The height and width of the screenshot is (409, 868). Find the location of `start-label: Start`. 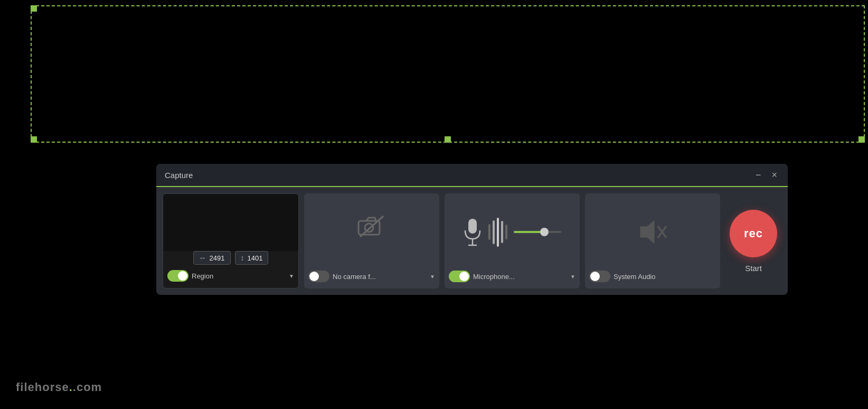

start-label: Start is located at coordinates (753, 268).